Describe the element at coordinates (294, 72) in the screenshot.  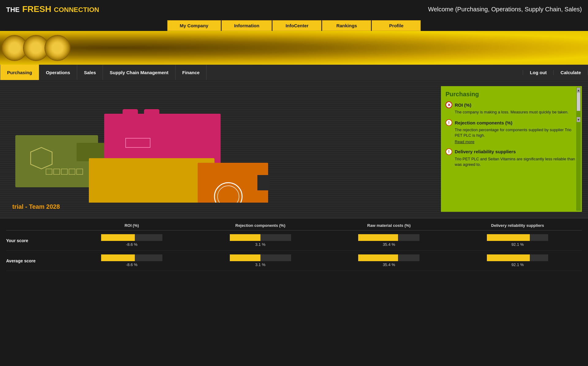
I see `sub-nav: Purchasing Operations Sales Supply Chain…` at that location.